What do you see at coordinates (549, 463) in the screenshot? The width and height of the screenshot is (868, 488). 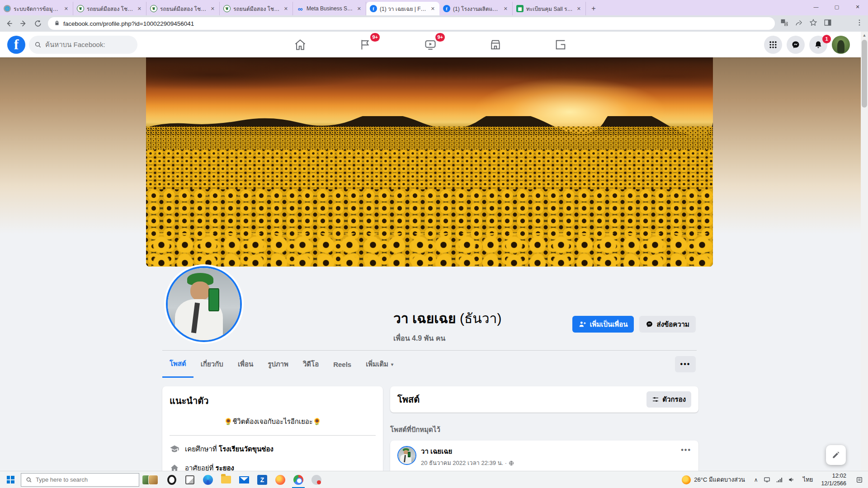 I see `post-timestamp: 20 ธันวาคม 2022 เวลา 22:39 น. ·` at bounding box center [549, 463].